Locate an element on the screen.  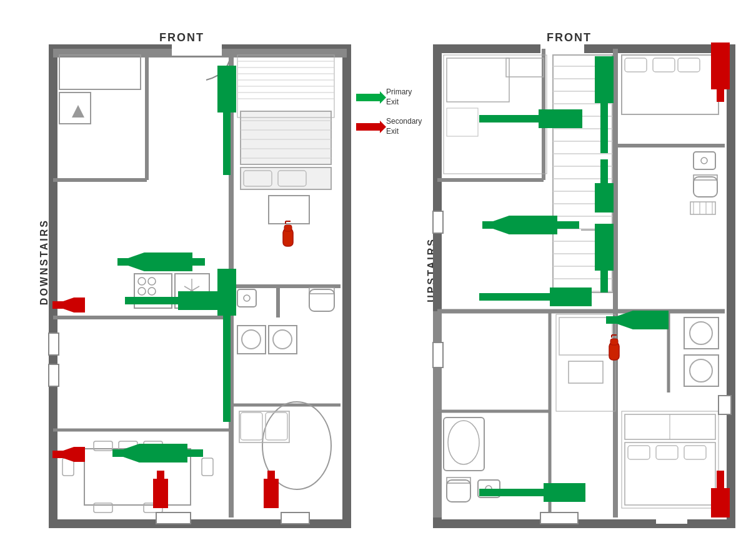
red-arrow-up-upstairs is located at coordinates (720, 74).